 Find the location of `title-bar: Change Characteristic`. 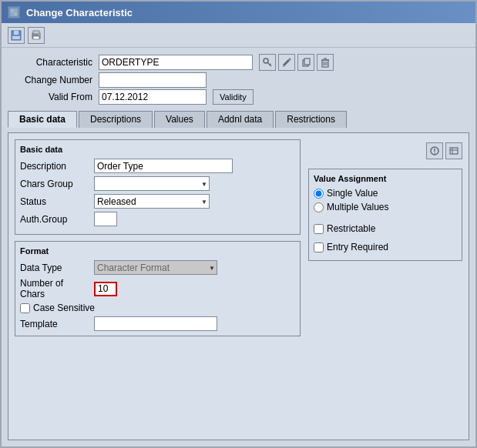

title-bar: Change Characteristic is located at coordinates (239, 12).